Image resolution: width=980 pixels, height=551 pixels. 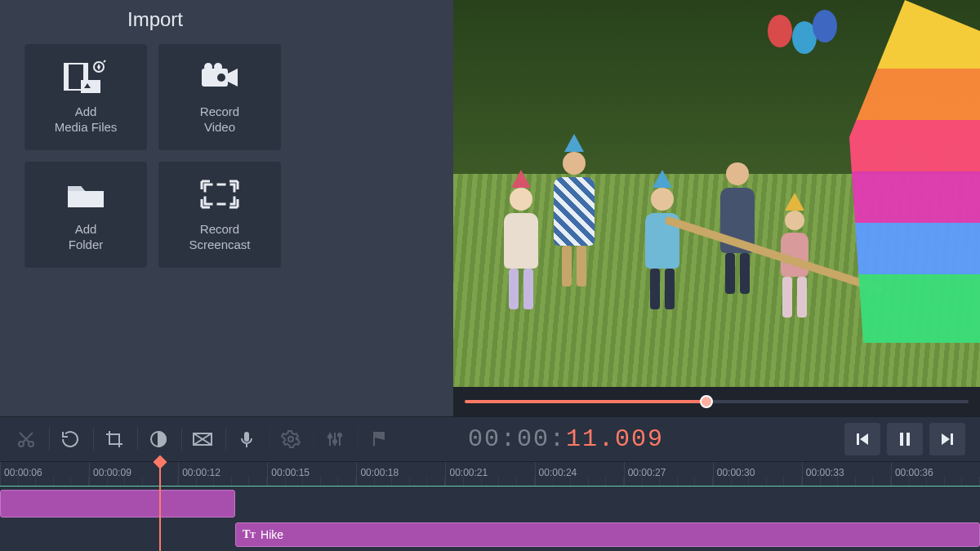 What do you see at coordinates (44, 473) in the screenshot?
I see `ruler-tick: 00:00:06` at bounding box center [44, 473].